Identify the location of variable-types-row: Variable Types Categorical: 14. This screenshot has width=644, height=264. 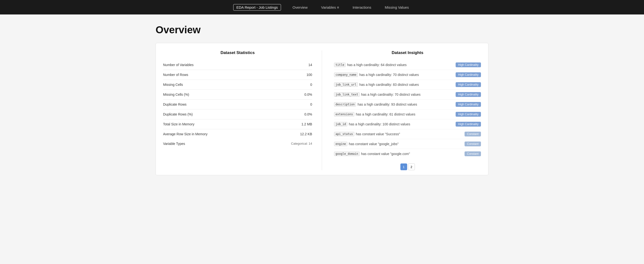
(238, 144).